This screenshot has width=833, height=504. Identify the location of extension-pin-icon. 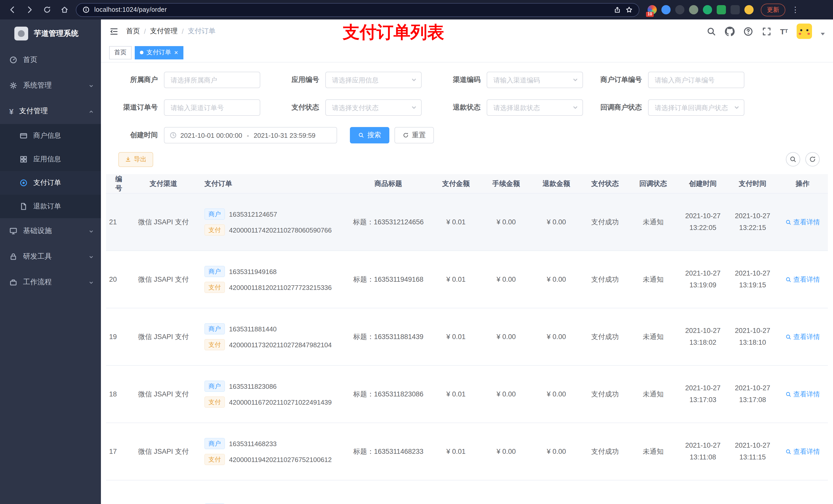
(735, 9).